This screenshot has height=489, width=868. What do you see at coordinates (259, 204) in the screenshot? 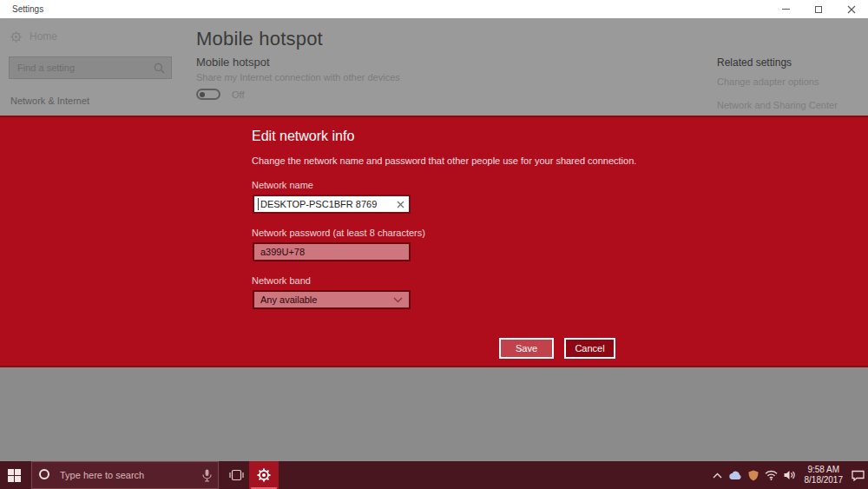
I see `text-cursor` at bounding box center [259, 204].